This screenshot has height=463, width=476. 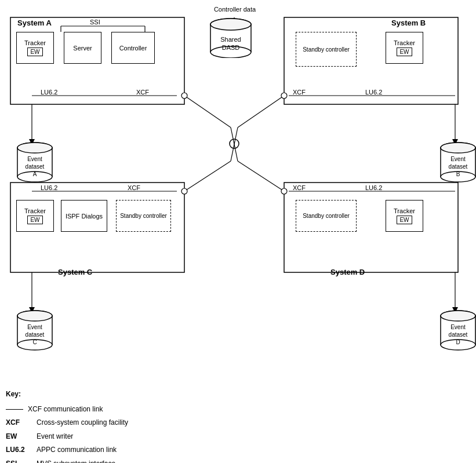 What do you see at coordinates (19, 460) in the screenshot?
I see `key-ssi-term: SSI` at bounding box center [19, 460].